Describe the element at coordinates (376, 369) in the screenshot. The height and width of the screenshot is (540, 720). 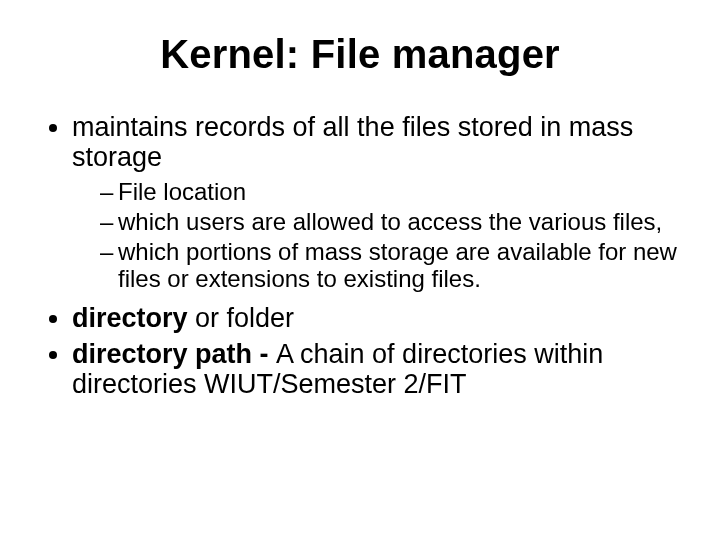
I see `bullet-item-3: directory path - A chain of directories …` at that location.